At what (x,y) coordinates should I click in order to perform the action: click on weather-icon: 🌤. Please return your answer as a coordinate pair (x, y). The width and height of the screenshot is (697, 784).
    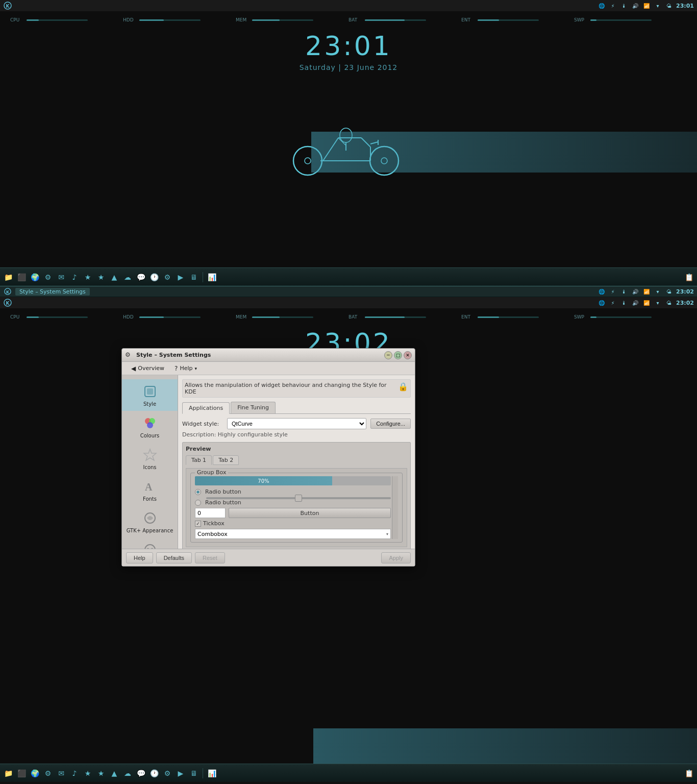
    Looking at the image, I should click on (669, 6).